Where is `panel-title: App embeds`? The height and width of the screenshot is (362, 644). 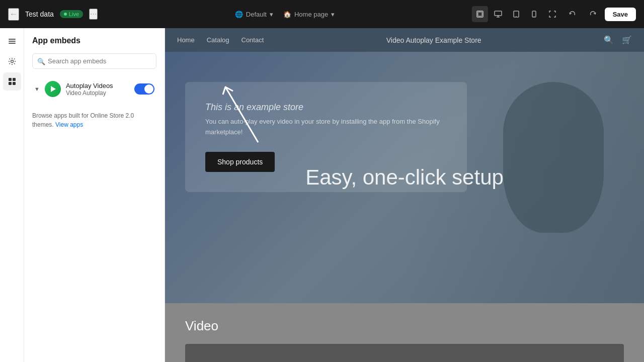
panel-title: App embeds is located at coordinates (95, 41).